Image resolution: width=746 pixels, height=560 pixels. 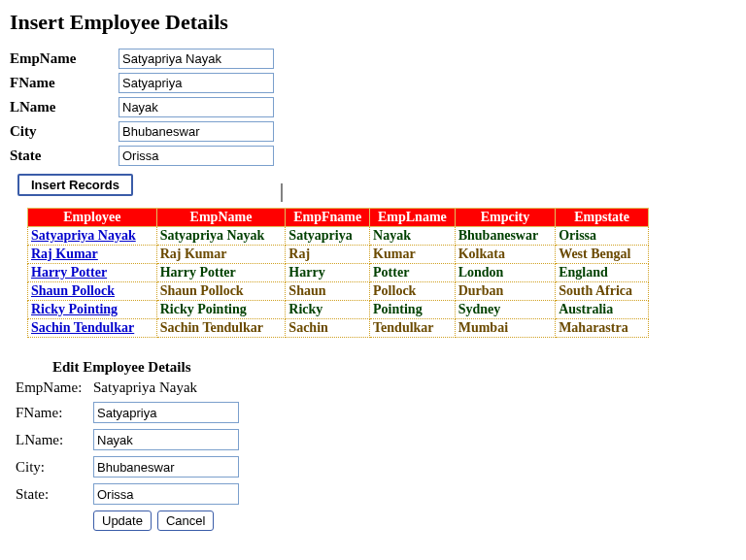 What do you see at coordinates (64, 58) in the screenshot?
I see `label-empname: EmpName` at bounding box center [64, 58].